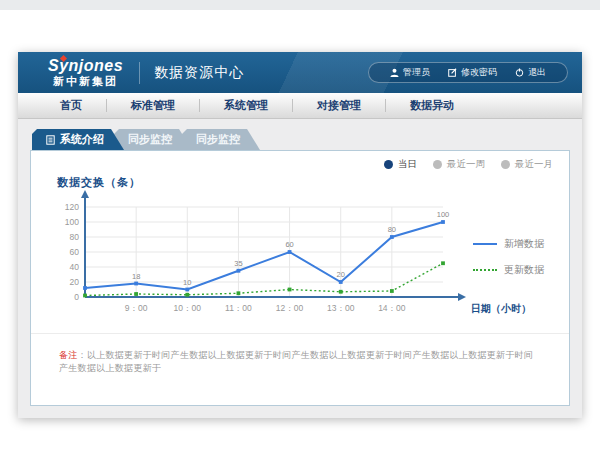 Image resolution: width=600 pixels, height=450 pixels. What do you see at coordinates (524, 244) in the screenshot?
I see `legend-label: 新增数据` at bounding box center [524, 244].